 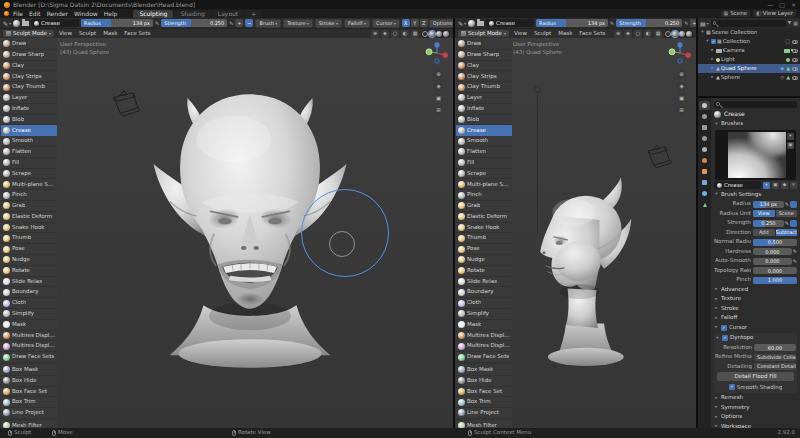 I want to click on tool-multi-plane-scrape: Multi-plane Scrape, so click(x=484, y=184).